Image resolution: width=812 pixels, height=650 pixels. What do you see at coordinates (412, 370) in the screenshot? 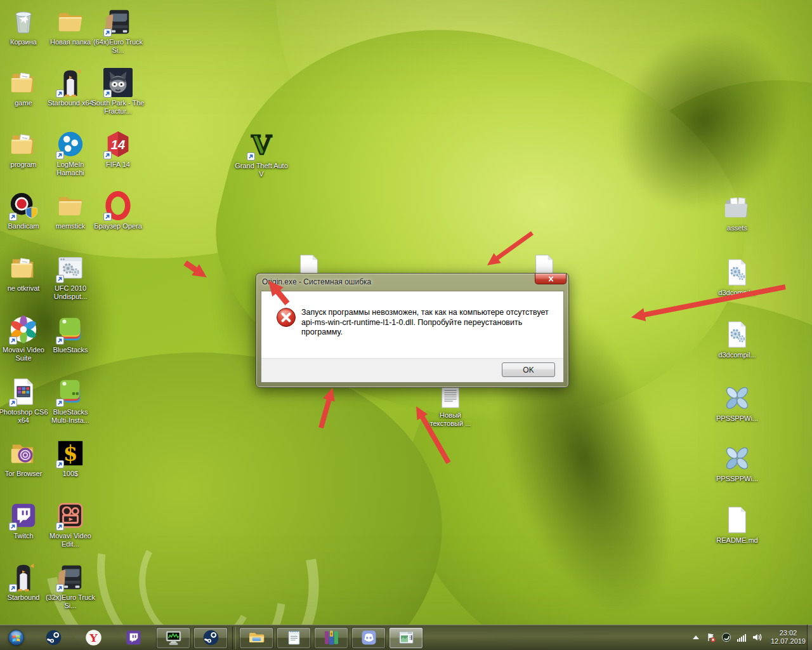
I see `dialog-footer: OK` at bounding box center [412, 370].